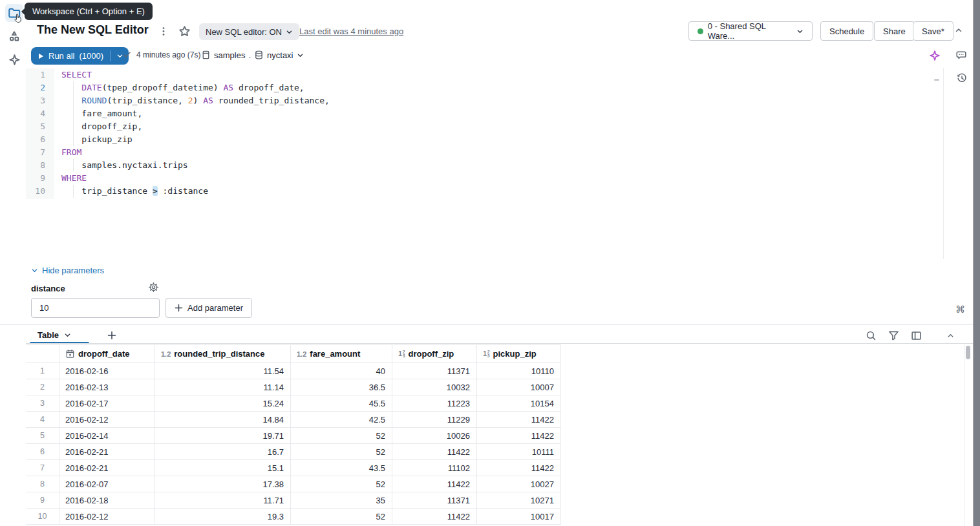 Image resolution: width=980 pixels, height=526 pixels. I want to click on row-number-cell: 8, so click(43, 484).